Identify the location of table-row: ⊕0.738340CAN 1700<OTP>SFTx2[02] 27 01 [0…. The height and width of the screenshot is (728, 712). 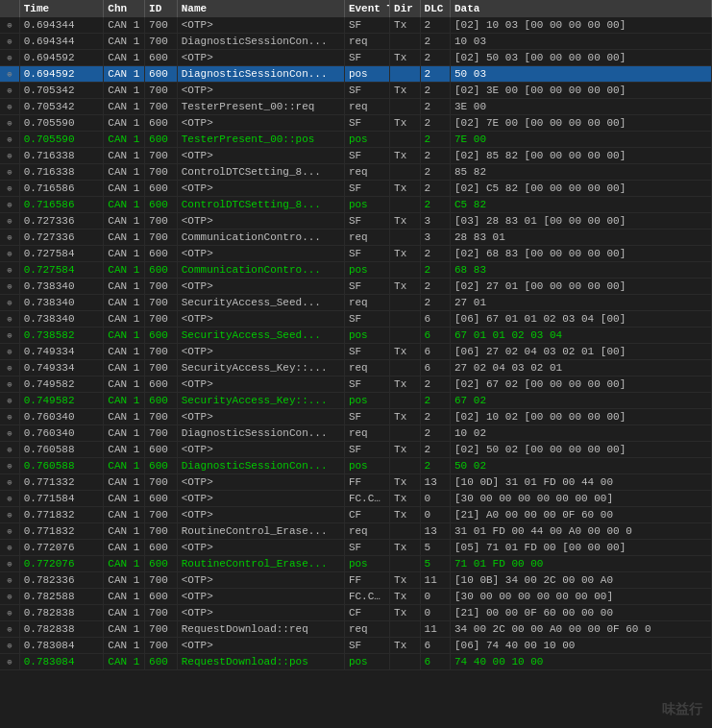
(356, 286).